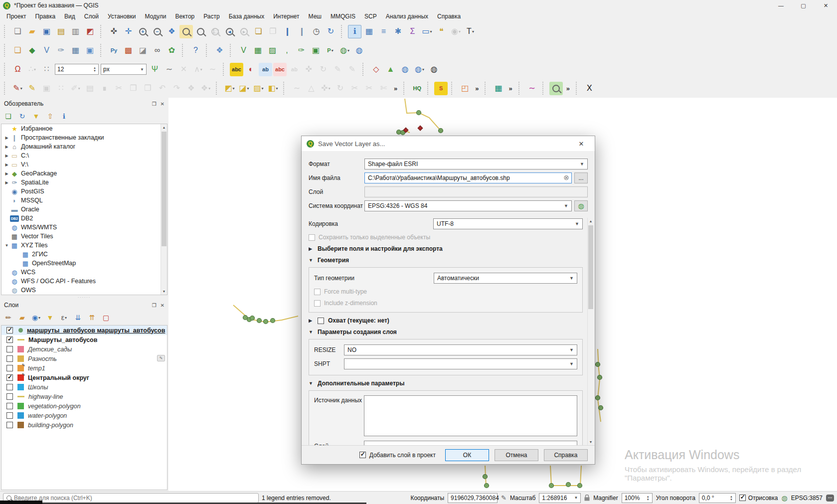 This screenshot has height=504, width=837. What do you see at coordinates (124, 69) in the screenshot?
I see `snapping-units-combobox: px▼` at bounding box center [124, 69].